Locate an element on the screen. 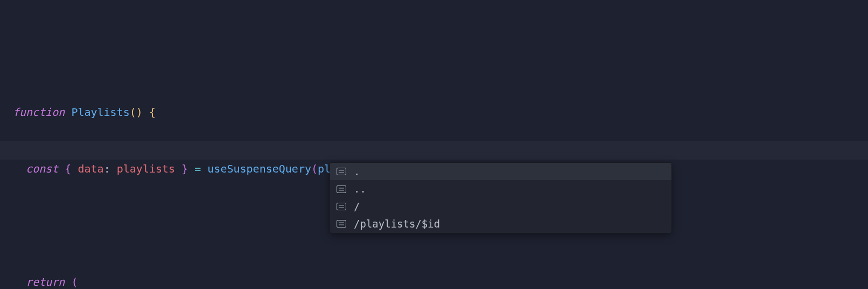 This screenshot has height=289, width=868. autocomplete-popup: . .. / /playlists/$id is located at coordinates (501, 198).